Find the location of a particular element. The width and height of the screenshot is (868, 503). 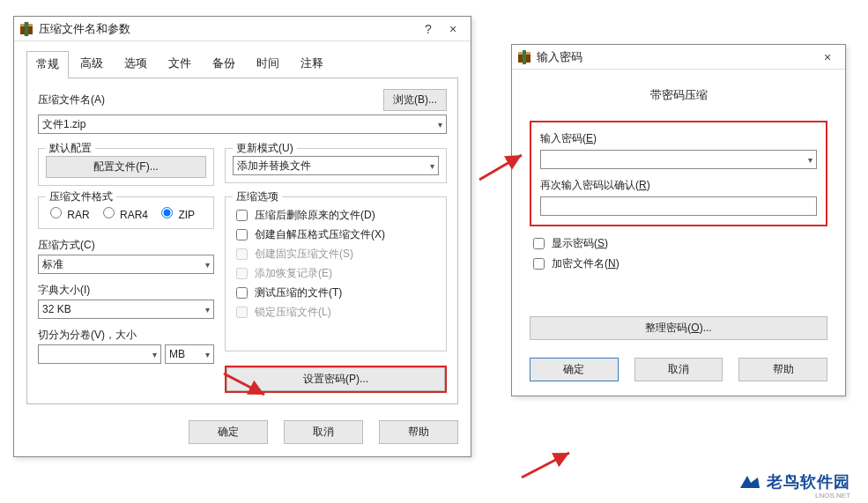

format-zip-radio: ZIP is located at coordinates (176, 213).